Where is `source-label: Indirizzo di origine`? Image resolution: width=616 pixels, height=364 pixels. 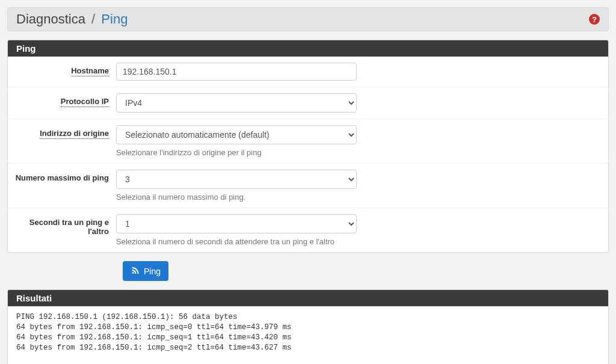 source-label: Indirizzo di origine is located at coordinates (75, 134).